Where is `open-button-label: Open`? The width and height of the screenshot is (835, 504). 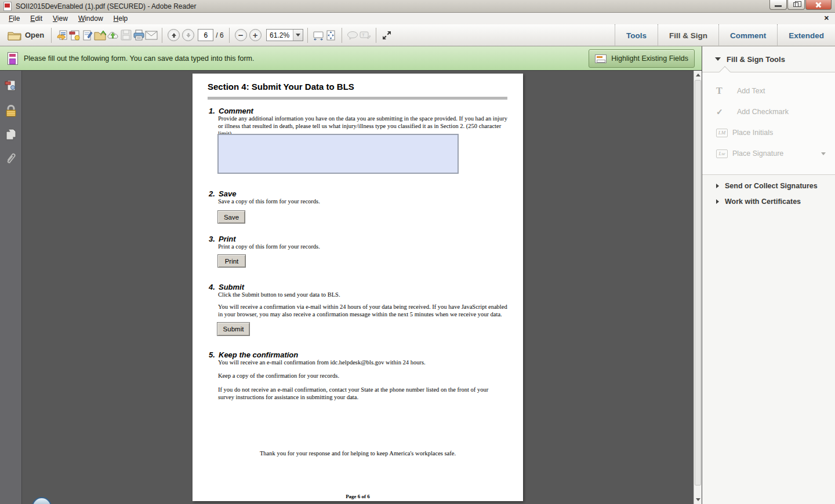
open-button-label: Open is located at coordinates (35, 35).